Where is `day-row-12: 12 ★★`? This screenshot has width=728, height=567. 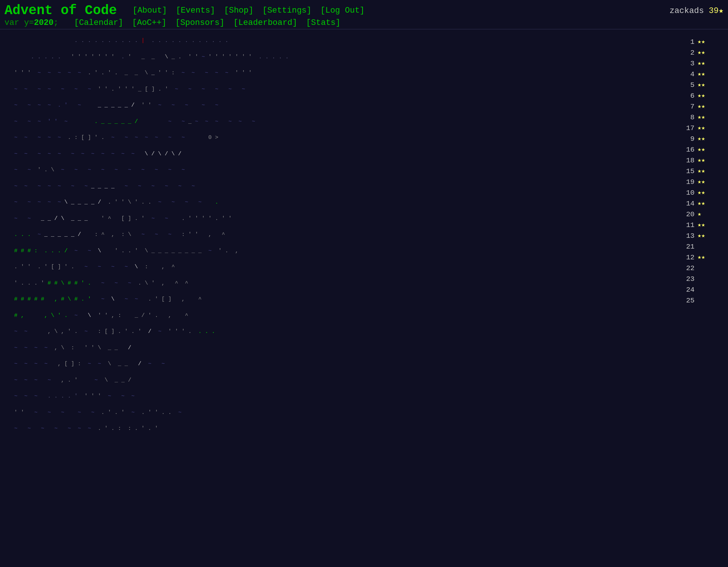 day-row-12: 12 ★★ is located at coordinates (704, 258).